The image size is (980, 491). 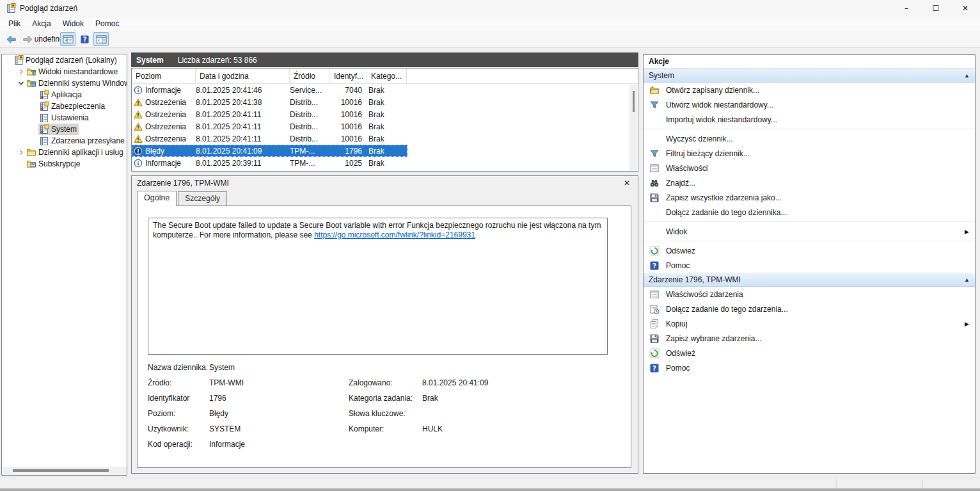 What do you see at coordinates (627, 183) in the screenshot?
I see `close-detail-icon: ✕` at bounding box center [627, 183].